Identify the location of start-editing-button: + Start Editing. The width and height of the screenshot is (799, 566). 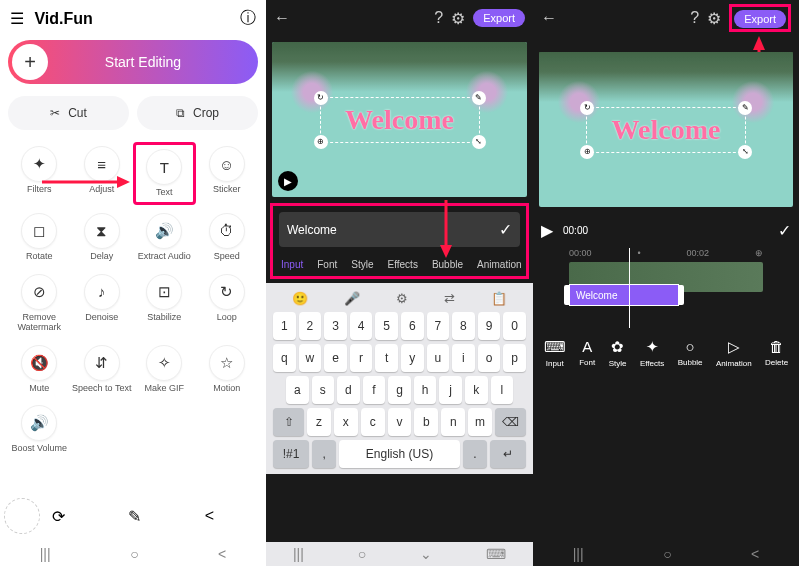
(133, 62).